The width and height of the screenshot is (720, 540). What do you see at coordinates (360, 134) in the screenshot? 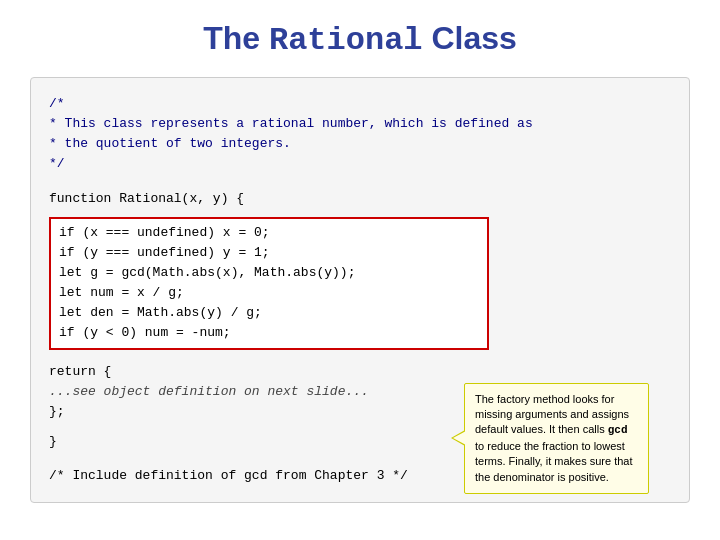
I see `comment-block: /* * This class represents a rational nu…` at bounding box center [360, 134].